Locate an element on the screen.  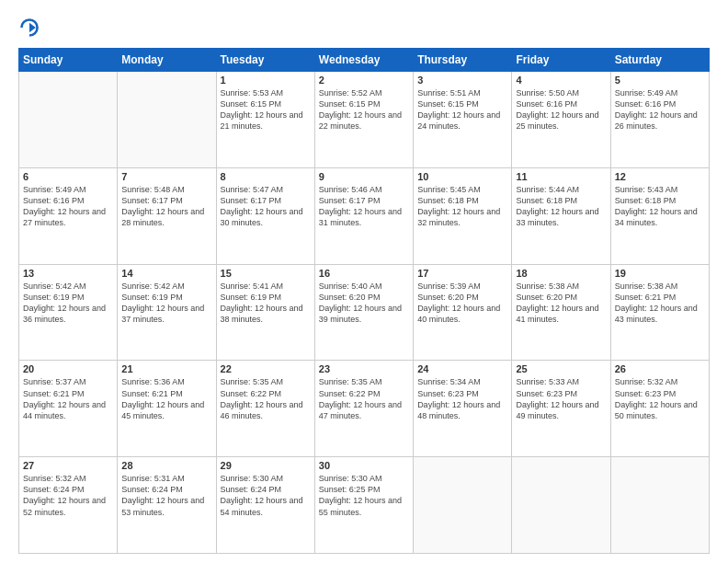
calendar-cell: 5Sunrise: 5:49 AM Sunset: 6:16 PM Daylig… is located at coordinates (660, 120).